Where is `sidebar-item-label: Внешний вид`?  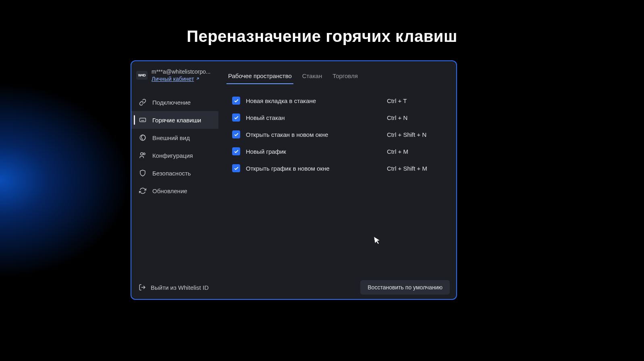
sidebar-item-label: Внешний вид is located at coordinates (171, 138).